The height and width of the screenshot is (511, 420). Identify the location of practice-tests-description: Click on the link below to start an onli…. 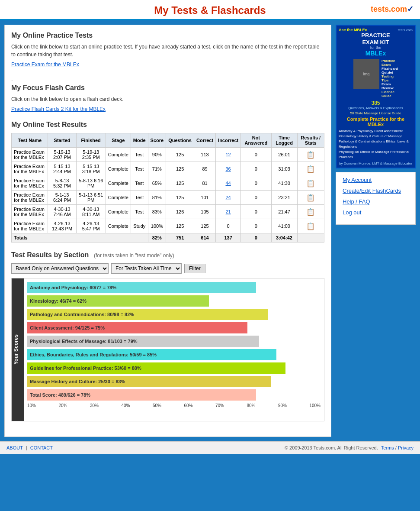
(168, 51).